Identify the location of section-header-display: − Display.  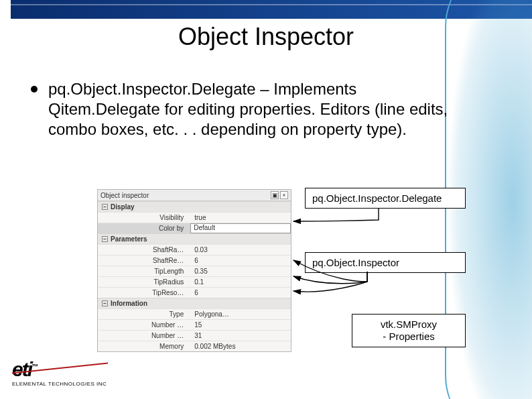
(194, 207).